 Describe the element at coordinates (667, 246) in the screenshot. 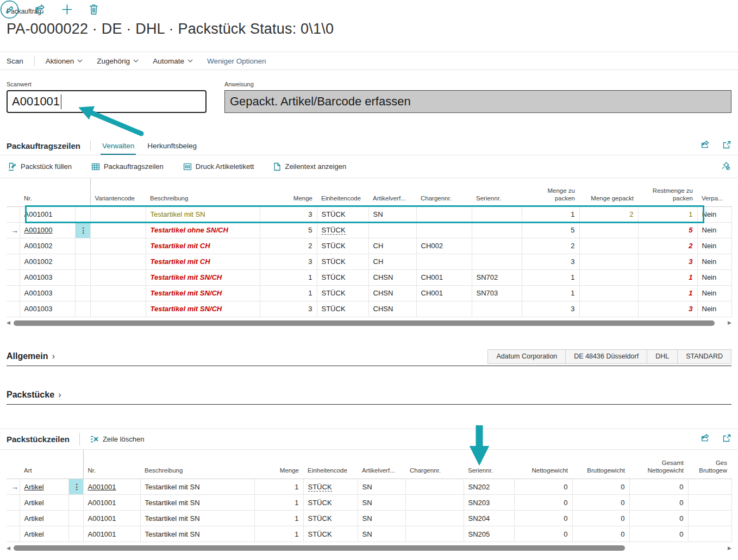

I see `cell-restmenge: 2` at that location.